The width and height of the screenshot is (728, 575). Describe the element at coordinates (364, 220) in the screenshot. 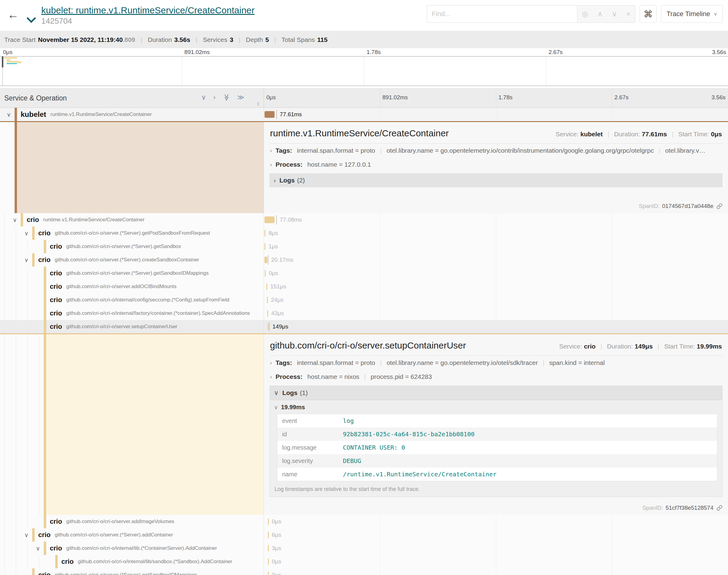

I see `span-row: ∨ crio runtime.v1.RuntimeService/CreateC…` at that location.